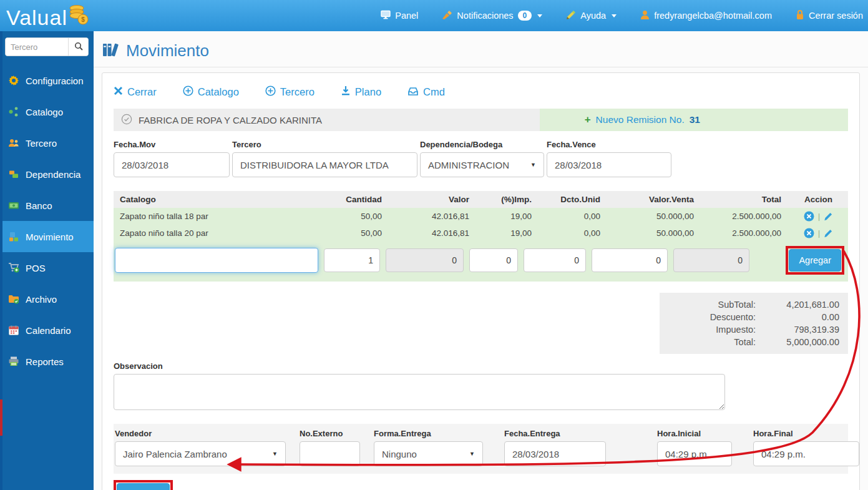 Image resolution: width=868 pixels, height=490 pixels. I want to click on check-circle-icon, so click(127, 120).